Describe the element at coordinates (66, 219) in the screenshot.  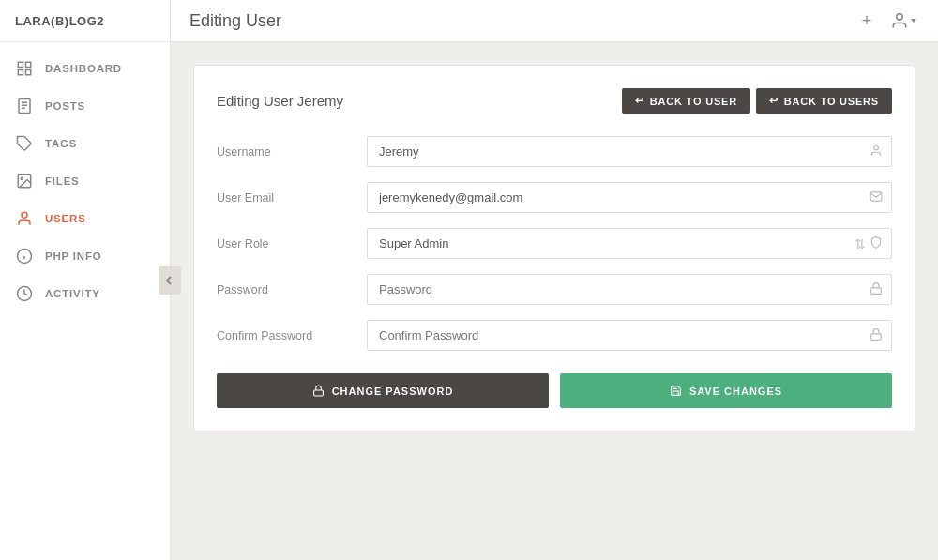
I see `sidebar-item-label: Users` at that location.